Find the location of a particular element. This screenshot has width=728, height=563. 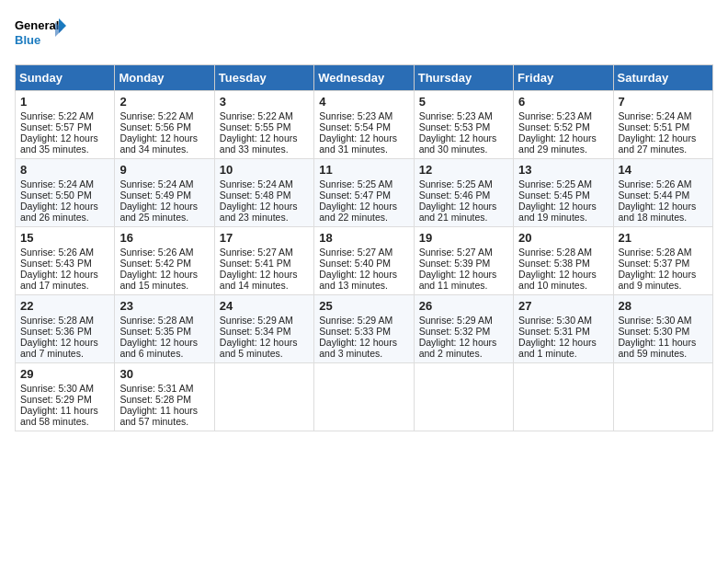

day-cell-22: 22Sunrise: 5:28 AMSunset: 5:36 PMDayligh… is located at coordinates (65, 329).